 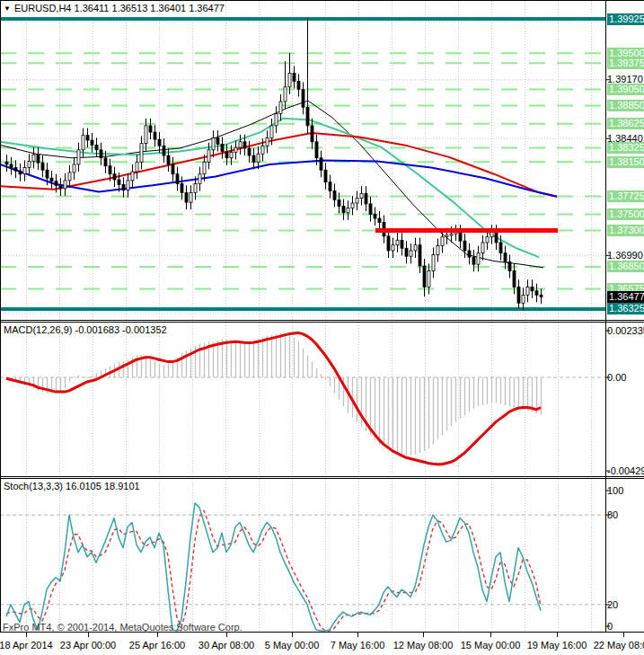 What do you see at coordinates (625, 266) in the screenshot?
I see `price-label-1.36850: 1.36850` at bounding box center [625, 266].